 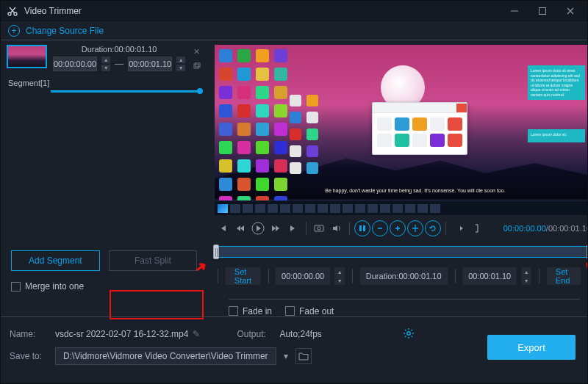 I want to click on output-value: Auto;24fps, so click(x=300, y=334).